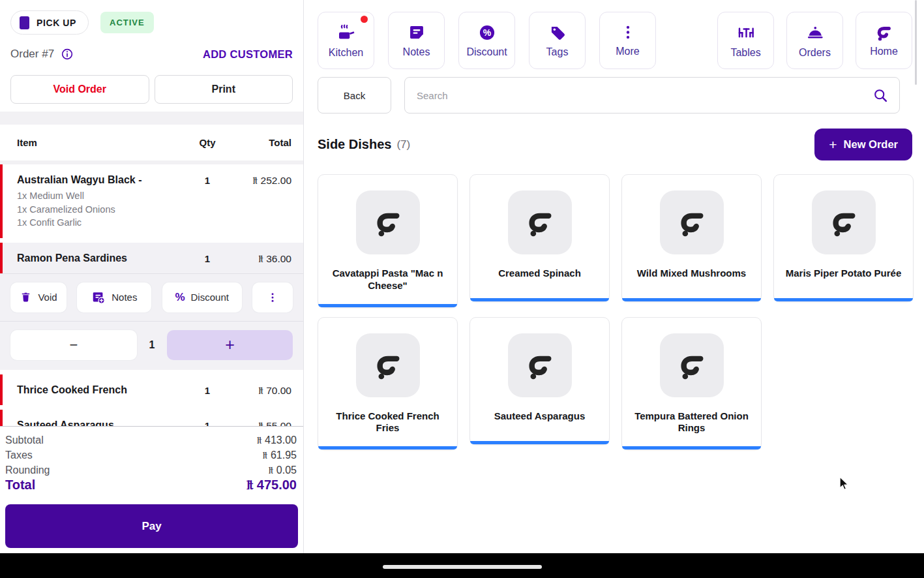  I want to click on item-name: Sauteed Asparagus, so click(103, 423).